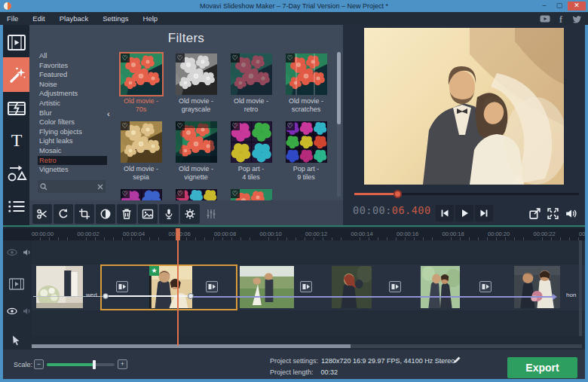 The width and height of the screenshot is (588, 382). What do you see at coordinates (464, 213) in the screenshot?
I see `play-button` at bounding box center [464, 213].